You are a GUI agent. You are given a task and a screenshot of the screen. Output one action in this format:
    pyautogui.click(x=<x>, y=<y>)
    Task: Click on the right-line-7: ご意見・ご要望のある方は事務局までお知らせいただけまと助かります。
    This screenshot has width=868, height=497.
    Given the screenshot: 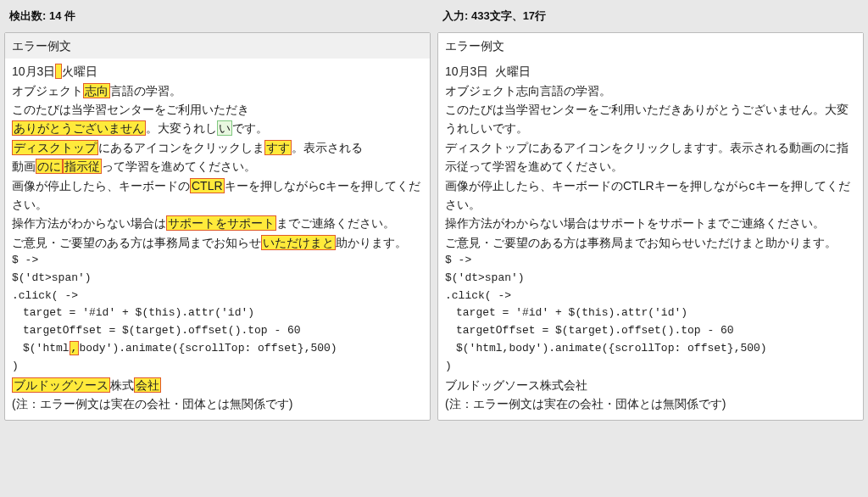 What is the action you would take?
    pyautogui.click(x=651, y=243)
    